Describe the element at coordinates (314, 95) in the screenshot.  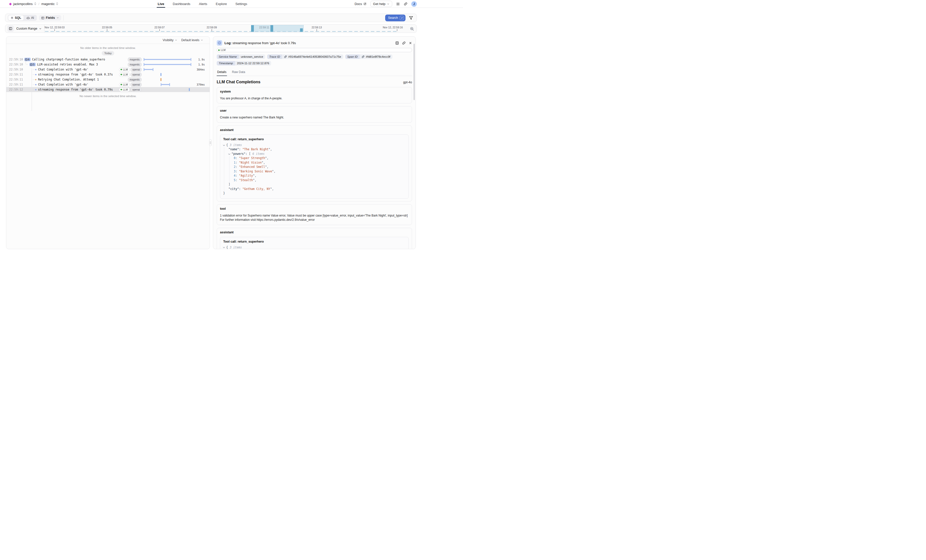
I see `message-card-system: system You are professor A, in charge of…` at that location.